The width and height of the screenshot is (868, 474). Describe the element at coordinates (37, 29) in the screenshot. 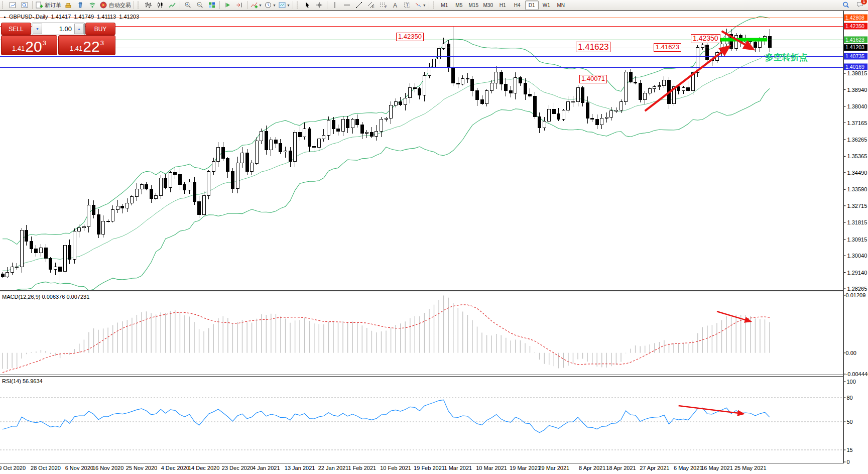

I see `volume-decrease-button: ▼` at that location.